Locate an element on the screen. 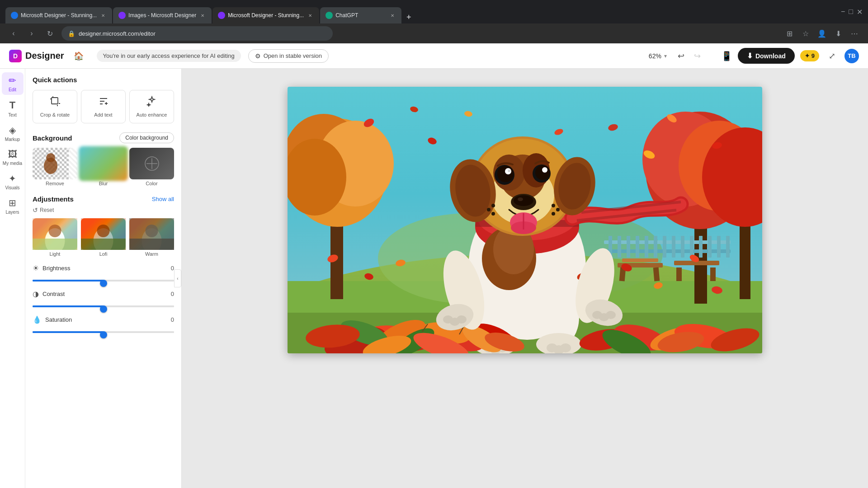 This screenshot has width=868, height=488. crop-rotate-action: Crop & rotate is located at coordinates (55, 107).